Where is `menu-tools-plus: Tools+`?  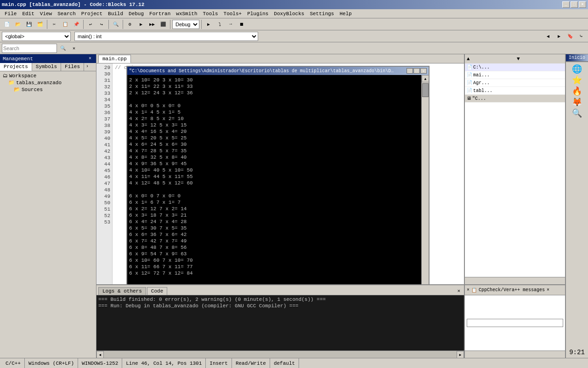
menu-tools-plus: Tools+ is located at coordinates (233, 14).